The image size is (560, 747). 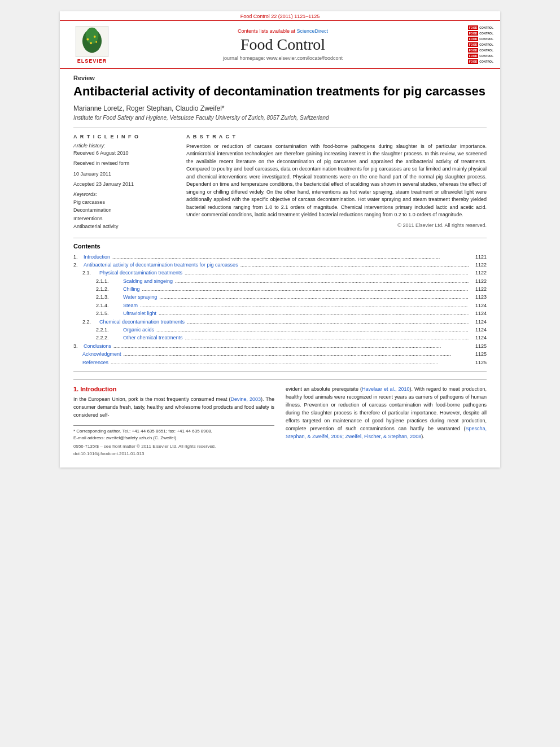 I want to click on copyright: © 2011 Elsevier Ltd. All rights reserved…, so click(x=336, y=225).